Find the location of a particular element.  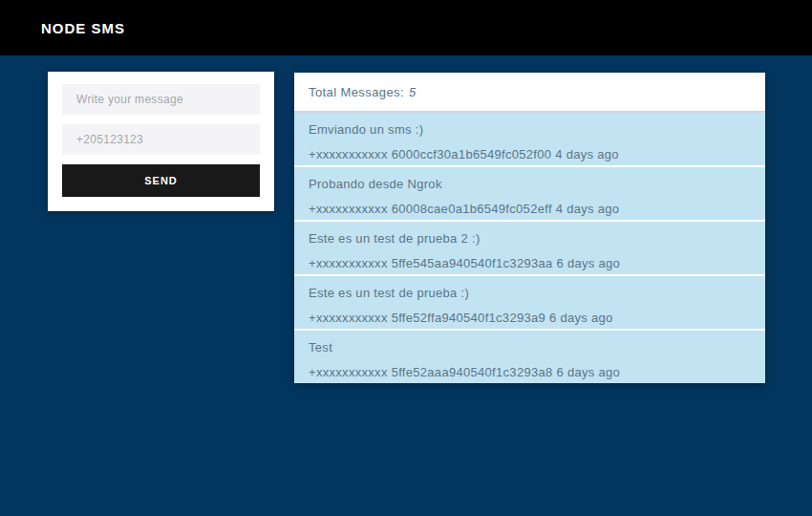

send-button: SEND is located at coordinates (160, 181).